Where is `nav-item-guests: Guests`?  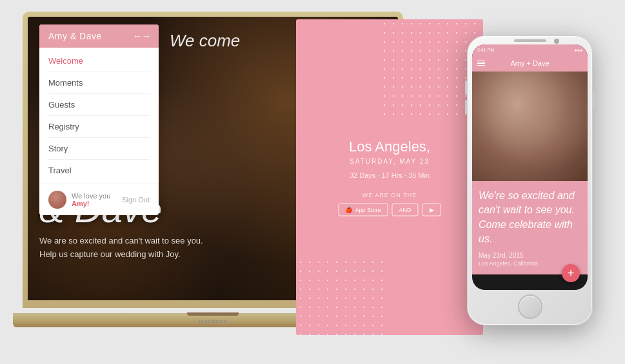
nav-item-guests: Guests is located at coordinates (99, 104).